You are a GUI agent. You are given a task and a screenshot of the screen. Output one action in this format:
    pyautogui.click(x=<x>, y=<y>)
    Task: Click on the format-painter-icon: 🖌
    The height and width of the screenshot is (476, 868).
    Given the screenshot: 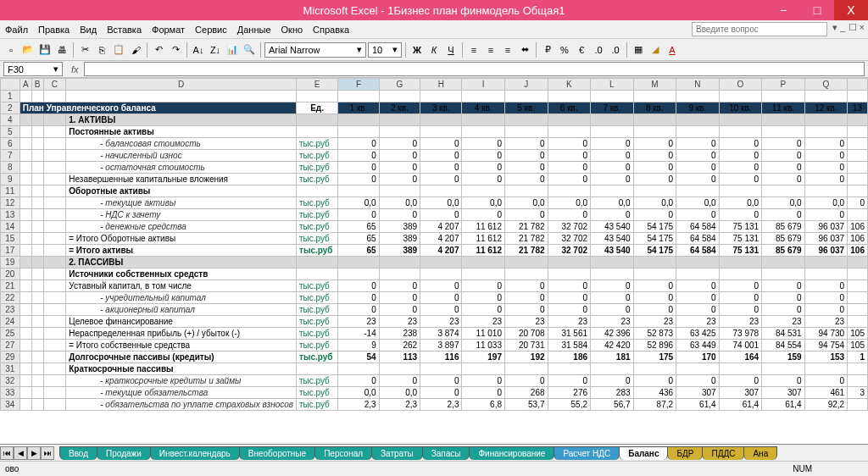 What is the action you would take?
    pyautogui.click(x=136, y=50)
    